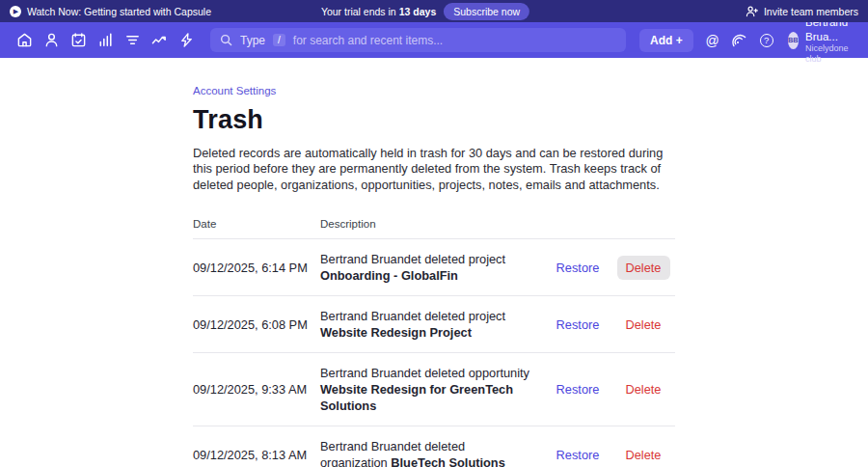  Describe the element at coordinates (827, 40) in the screenshot. I see `user-menu: BB Bertrand Brua... Nicelydone club ▾` at that location.